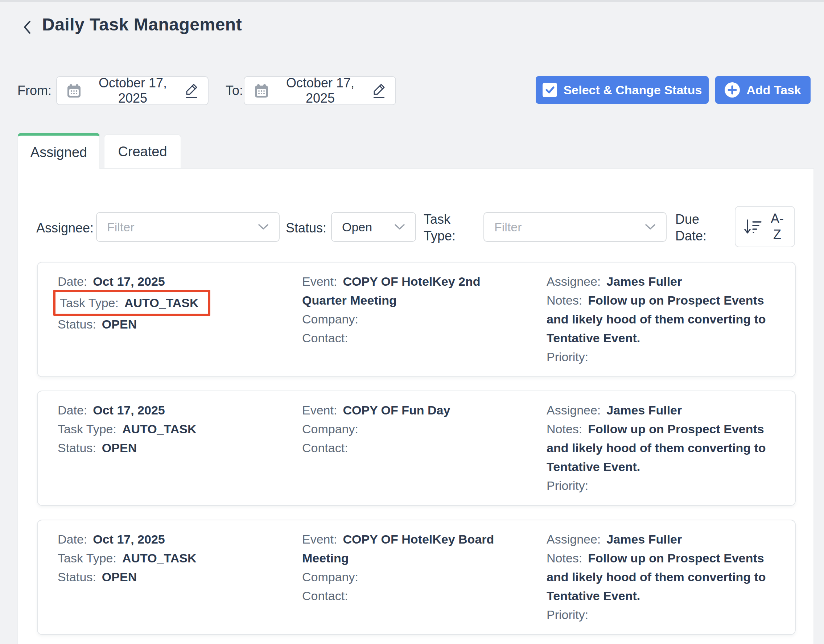 The width and height of the screenshot is (824, 644). What do you see at coordinates (234, 91) in the screenshot?
I see `to-label: To:` at bounding box center [234, 91].